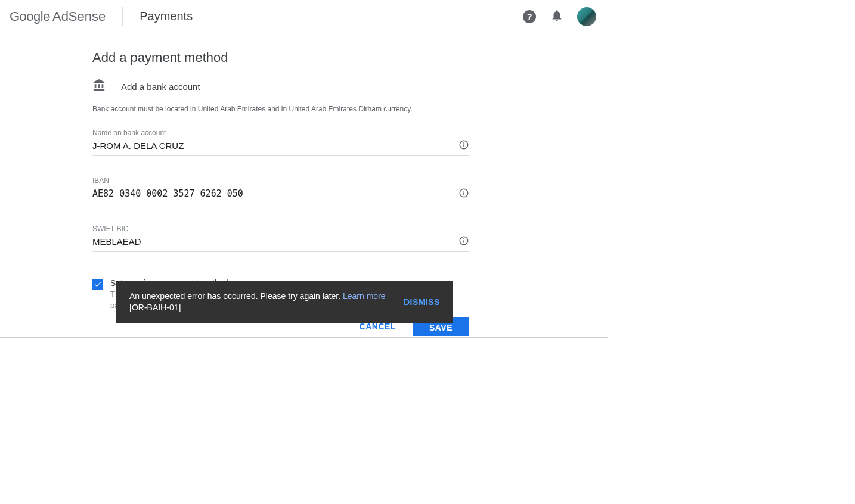  Describe the element at coordinates (281, 195) in the screenshot. I see `iban-input` at that location.